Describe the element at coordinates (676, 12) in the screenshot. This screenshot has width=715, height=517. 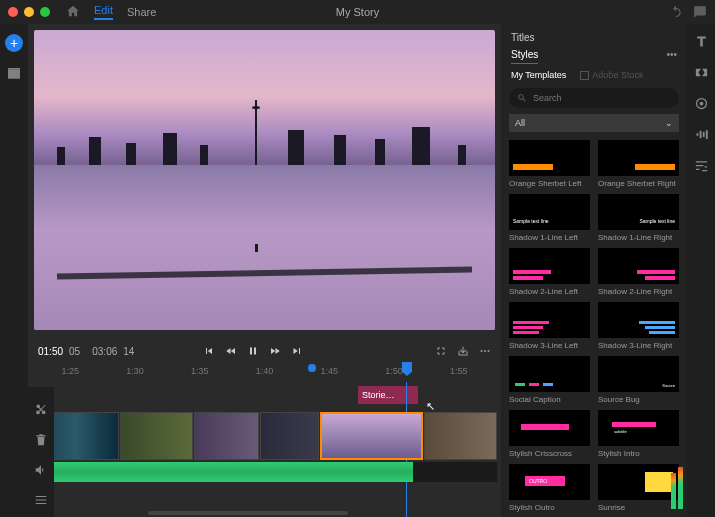
I see `undo-icon` at that location.